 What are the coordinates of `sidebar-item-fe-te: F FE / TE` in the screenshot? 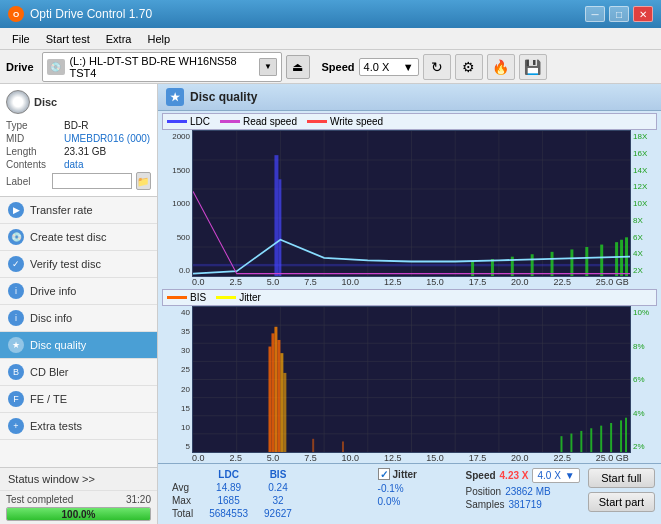 It's located at (78, 400).